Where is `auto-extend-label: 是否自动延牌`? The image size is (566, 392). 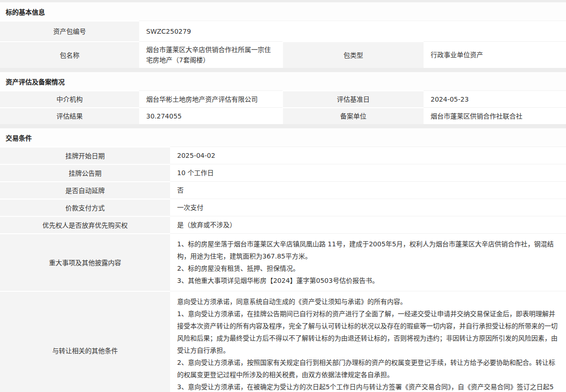 auto-extend-label: 是否自动延牌 is located at coordinates (85, 190).